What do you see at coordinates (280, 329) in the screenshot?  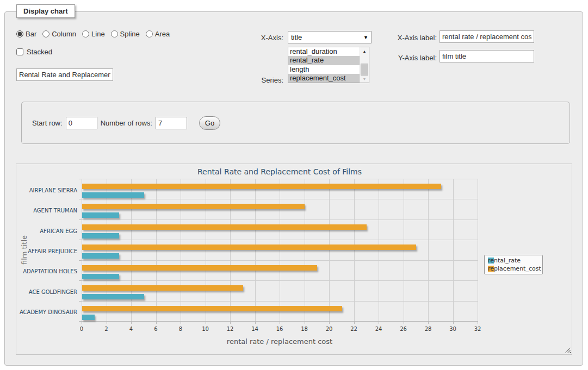 I see `x-tick-label: 16` at bounding box center [280, 329].